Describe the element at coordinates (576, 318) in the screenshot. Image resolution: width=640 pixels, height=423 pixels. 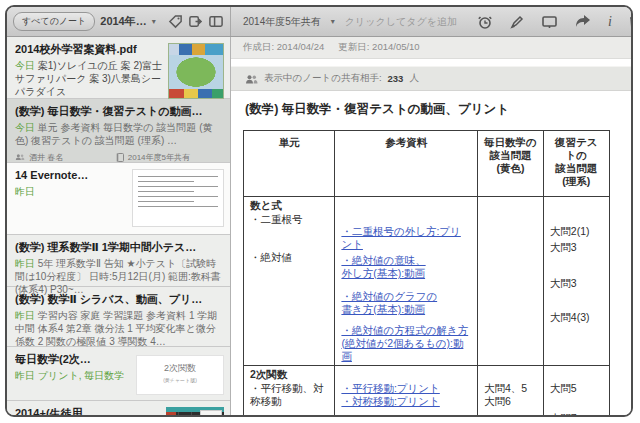
I see `review-problem: 大問4(3)` at that location.